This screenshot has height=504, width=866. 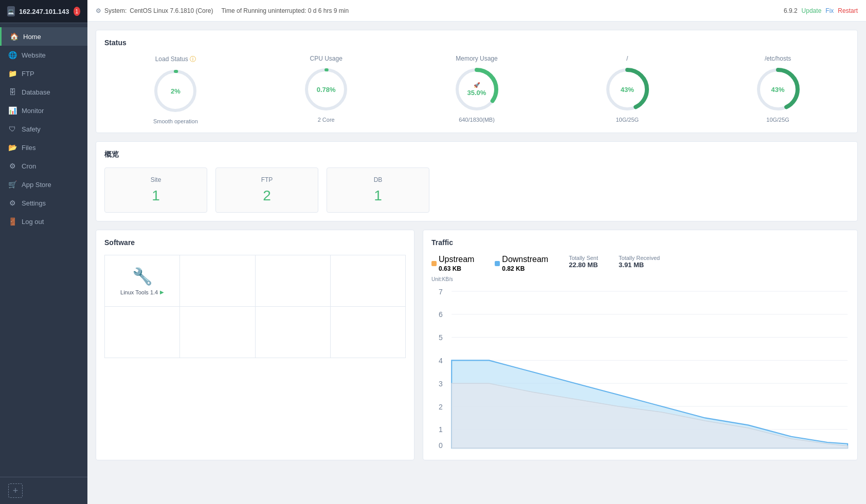 What do you see at coordinates (99, 11) in the screenshot?
I see `gear-icon: ⚙` at bounding box center [99, 11].